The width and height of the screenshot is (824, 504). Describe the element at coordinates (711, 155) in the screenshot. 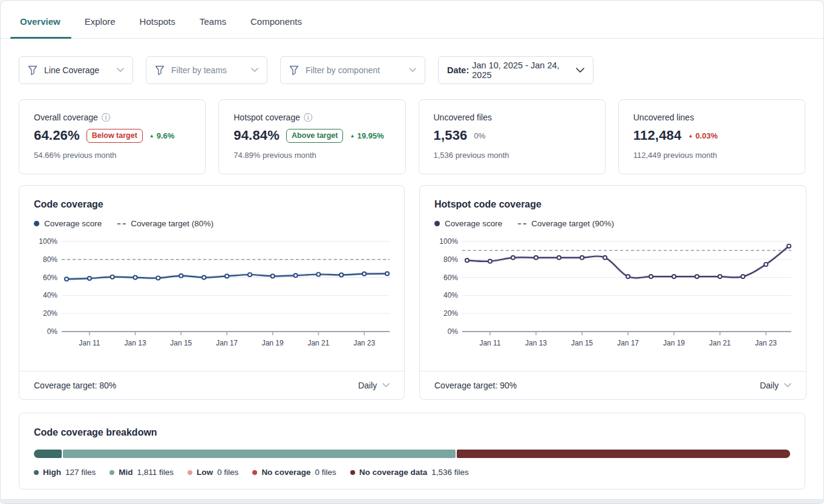

I see `uncovered-lines-previous: 112,449 previous month` at that location.